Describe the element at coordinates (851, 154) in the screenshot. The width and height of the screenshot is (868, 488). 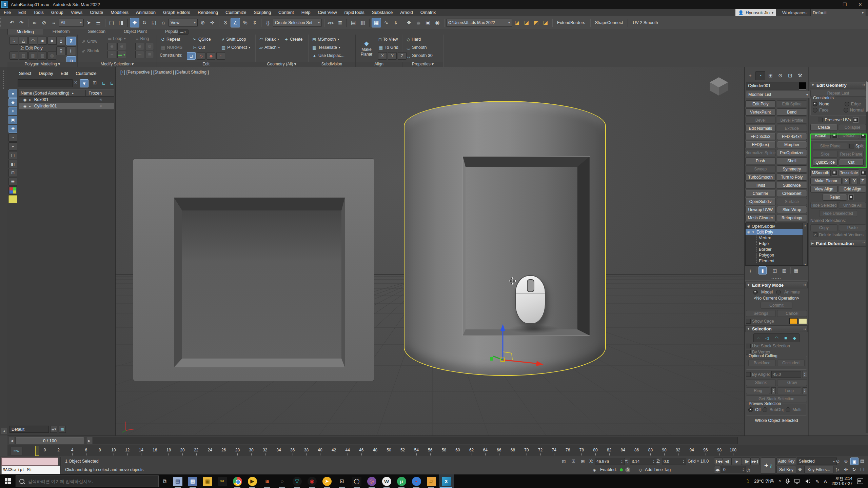
I see `reset-plane-button: Reset Plane` at that location.